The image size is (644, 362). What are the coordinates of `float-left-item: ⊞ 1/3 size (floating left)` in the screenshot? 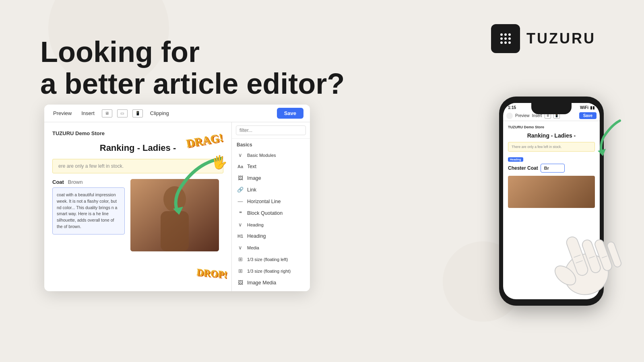 It's located at (271, 259).